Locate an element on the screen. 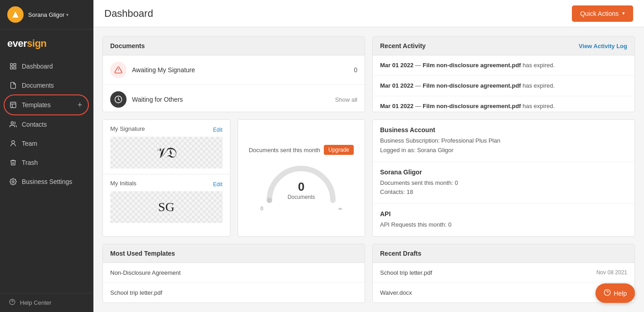  help-label: Help is located at coordinates (620, 293).